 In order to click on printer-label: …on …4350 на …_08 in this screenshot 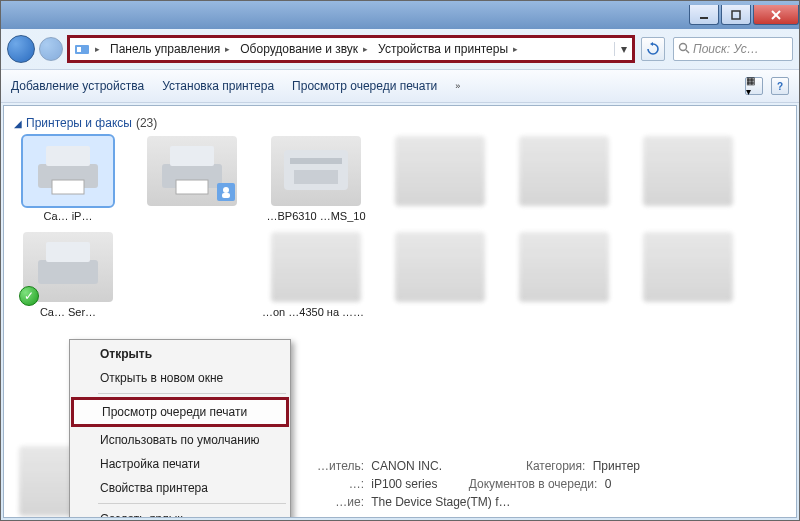, I will do `click(316, 312)`.